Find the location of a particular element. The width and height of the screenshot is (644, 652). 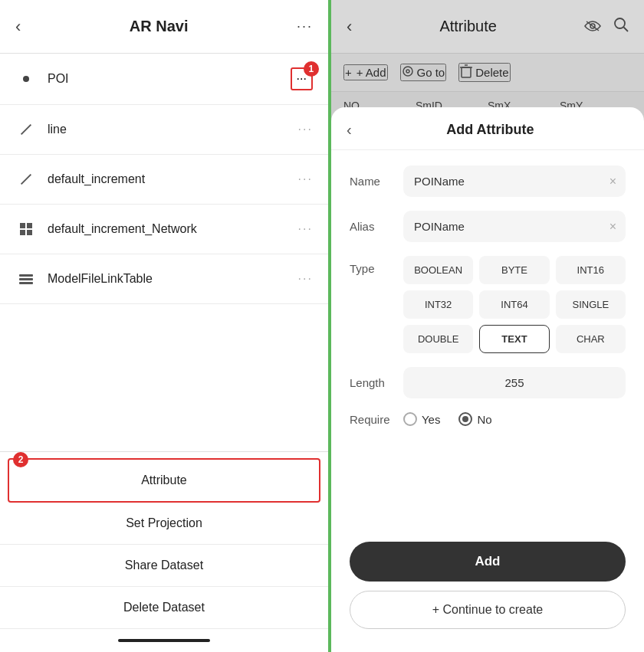

modal-header: ‹ Add Attribute is located at coordinates (488, 129).